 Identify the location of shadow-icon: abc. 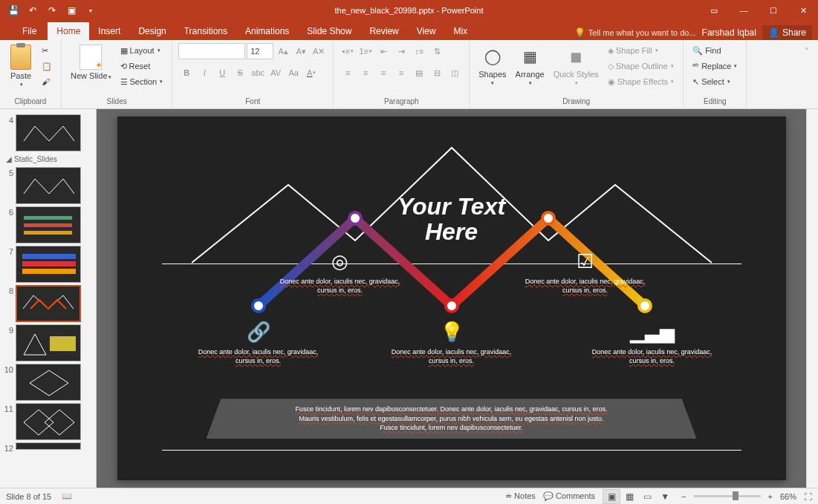
(258, 73).